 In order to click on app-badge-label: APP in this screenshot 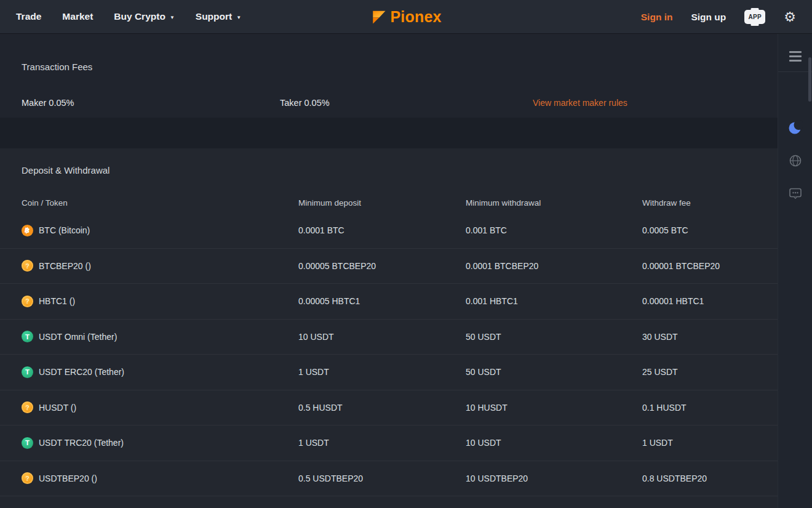, I will do `click(755, 17)`.